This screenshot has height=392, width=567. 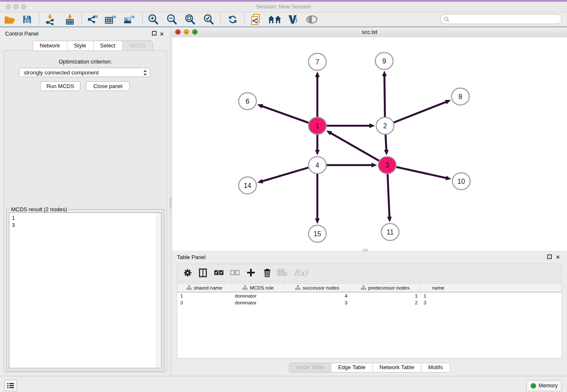 What do you see at coordinates (369, 296) in the screenshot?
I see `table-row: 1dominator411` at bounding box center [369, 296].